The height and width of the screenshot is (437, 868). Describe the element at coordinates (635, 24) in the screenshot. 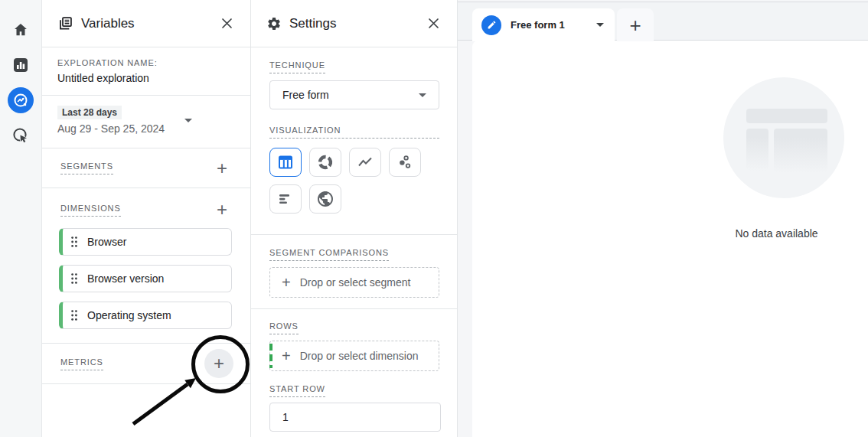

I see `add-tab-button: +` at that location.